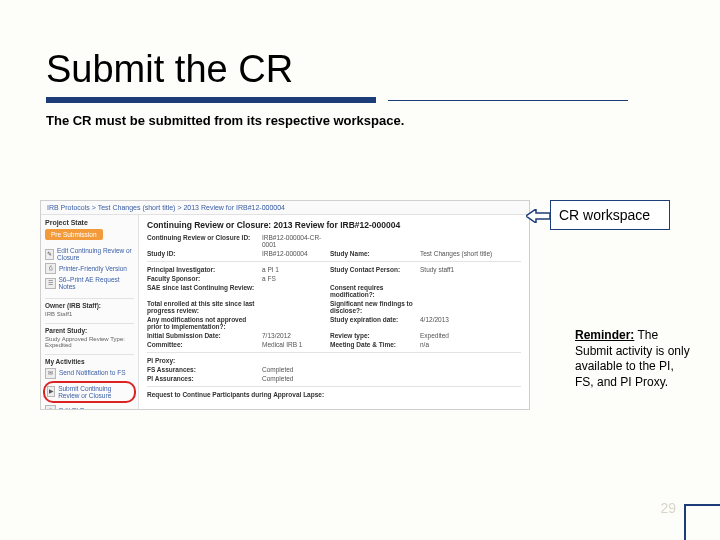 The width and height of the screenshot is (720, 540). I want to click on contact-label: Study Contact Person:, so click(375, 270).